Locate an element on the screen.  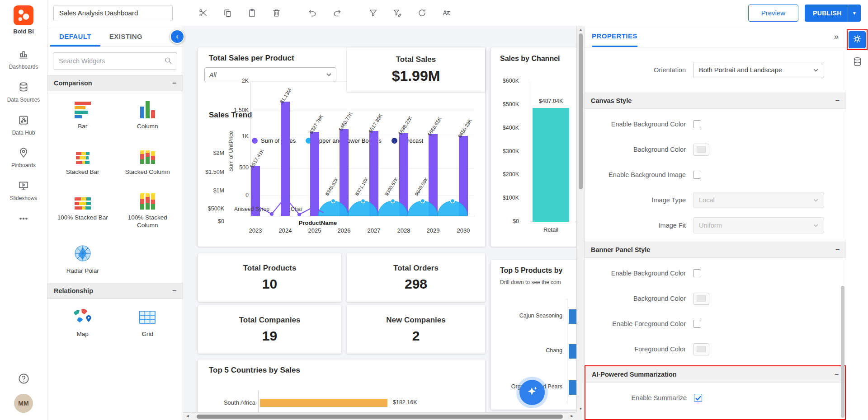
widget-panel-tabs: DEFAULTEXISTING is located at coordinates (115, 37).